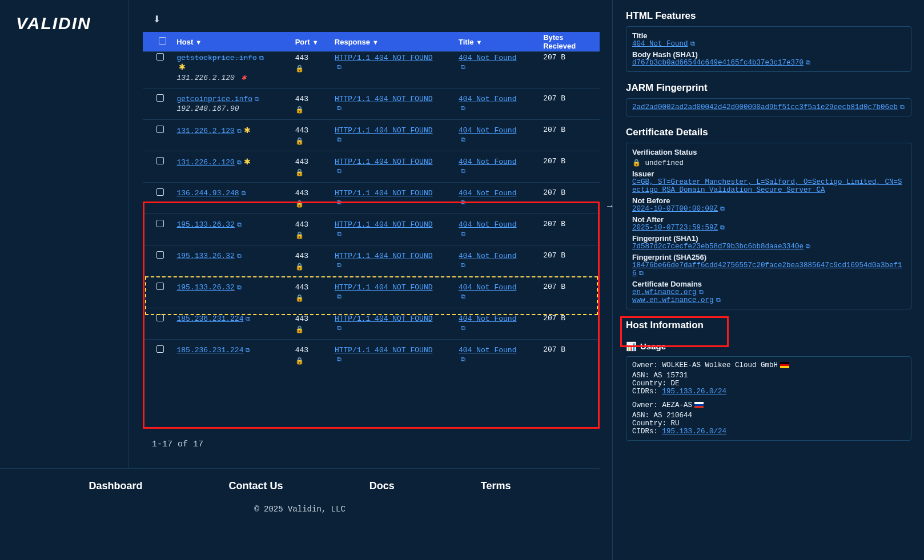 This screenshot has width=924, height=560. I want to click on col-bytes: Bytes Recieved, so click(560, 42).